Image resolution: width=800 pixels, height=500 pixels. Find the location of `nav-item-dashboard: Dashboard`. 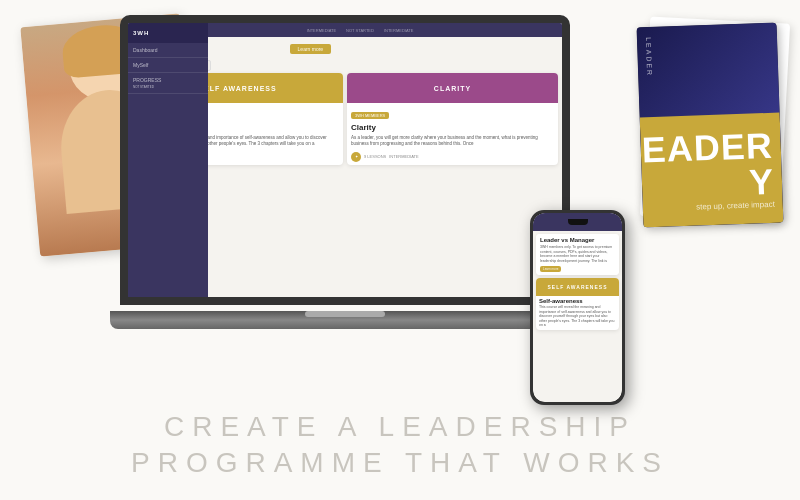

nav-item-dashboard: Dashboard is located at coordinates (168, 50).